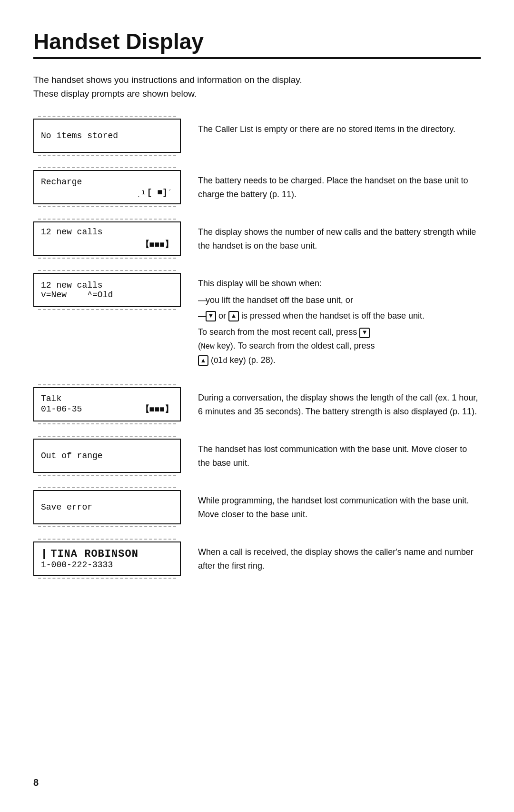 This screenshot has height=812, width=514. What do you see at coordinates (107, 295) in the screenshot?
I see `12calls-off-line2: v=New ^=Old` at bounding box center [107, 295].